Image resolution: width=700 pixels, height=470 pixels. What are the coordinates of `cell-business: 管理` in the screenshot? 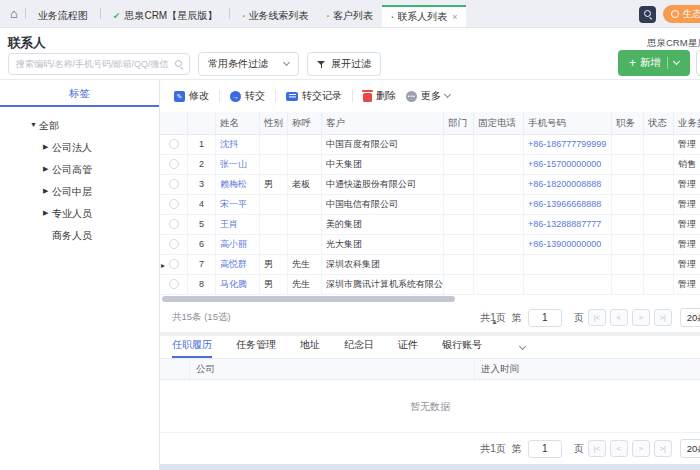 It's located at (687, 185).